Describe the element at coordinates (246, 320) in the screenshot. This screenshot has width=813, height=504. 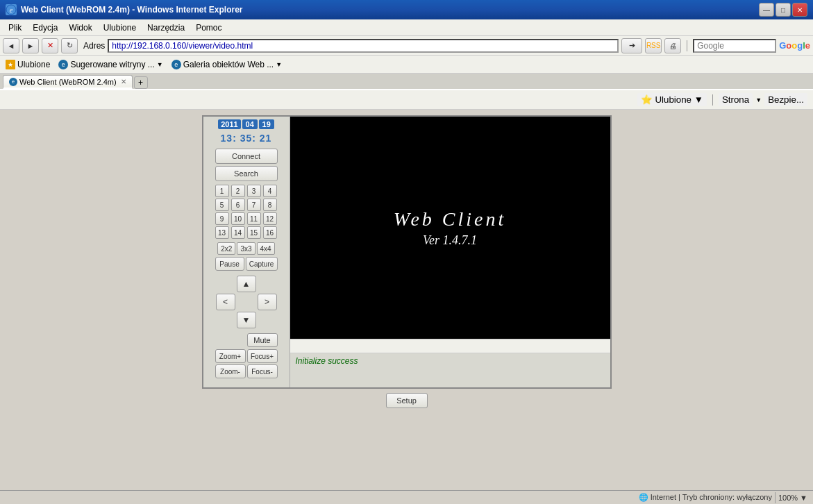
I see `ptz-bottom-row: ▼` at that location.